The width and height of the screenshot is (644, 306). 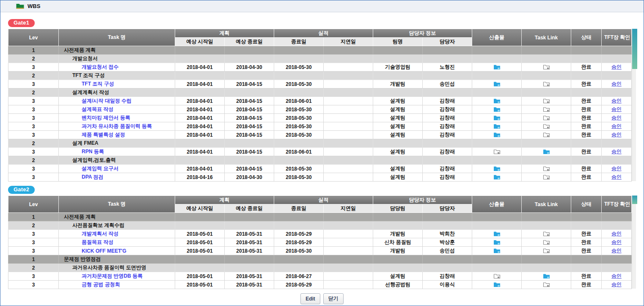 I want to click on table-row: 3KICK OFF MEET'G2018-05-012018-05-312018…, so click(x=320, y=251).